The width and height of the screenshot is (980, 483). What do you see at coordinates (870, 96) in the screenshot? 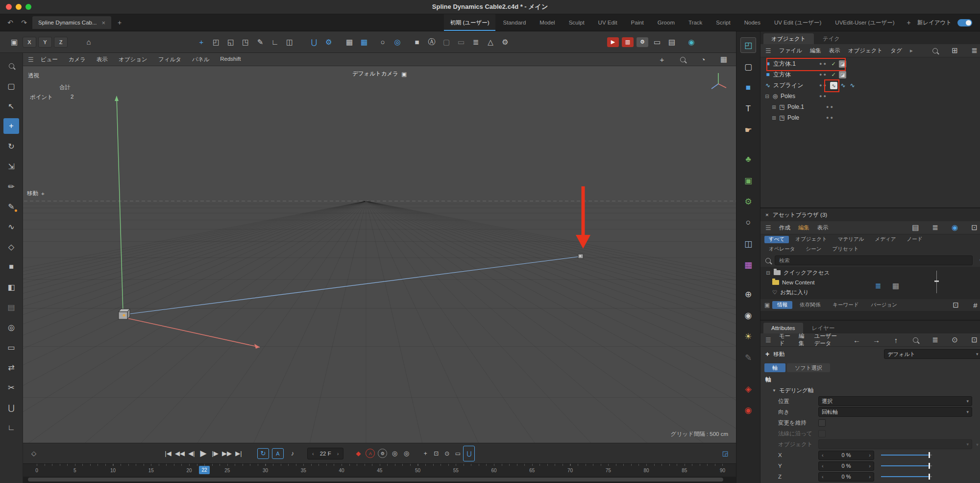
I see `object-row: ⊟◎Poles●●` at bounding box center [870, 96].